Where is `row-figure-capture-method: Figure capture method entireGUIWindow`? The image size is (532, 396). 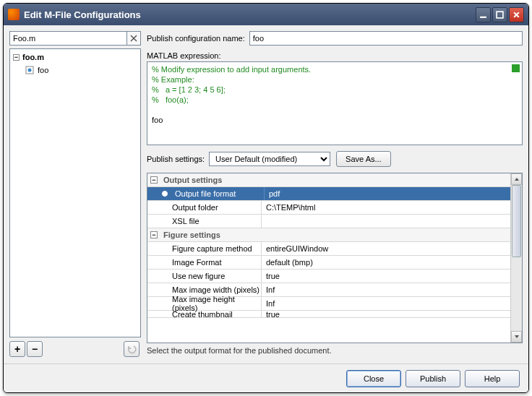
row-figure-capture-method: Figure capture method entireGUIWindow is located at coordinates (329, 249).